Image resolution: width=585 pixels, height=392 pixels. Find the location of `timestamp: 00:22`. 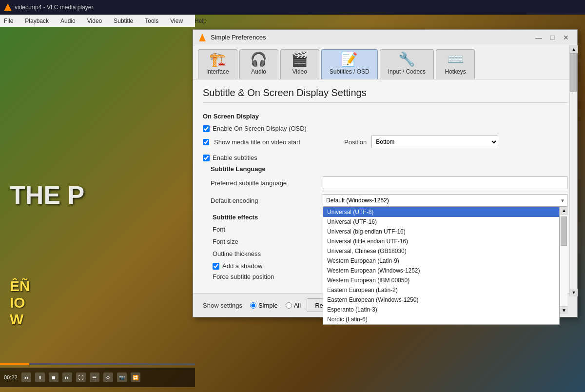

timestamp: 00:22 is located at coordinates (11, 377).